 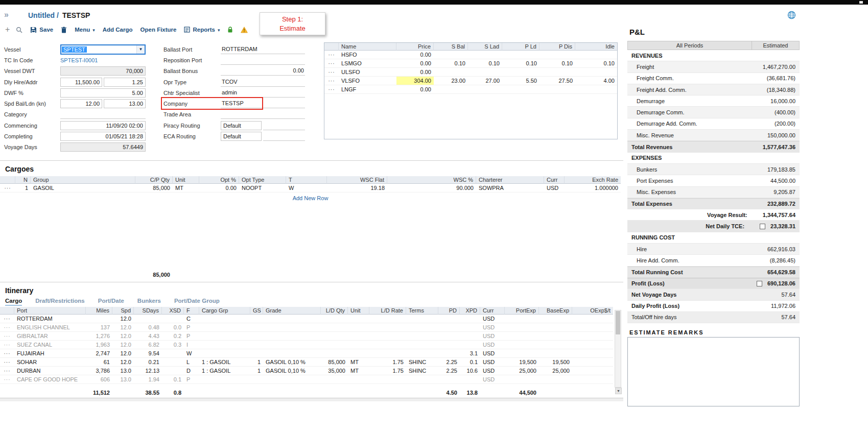 I want to click on f-cell: D, so click(x=192, y=371).